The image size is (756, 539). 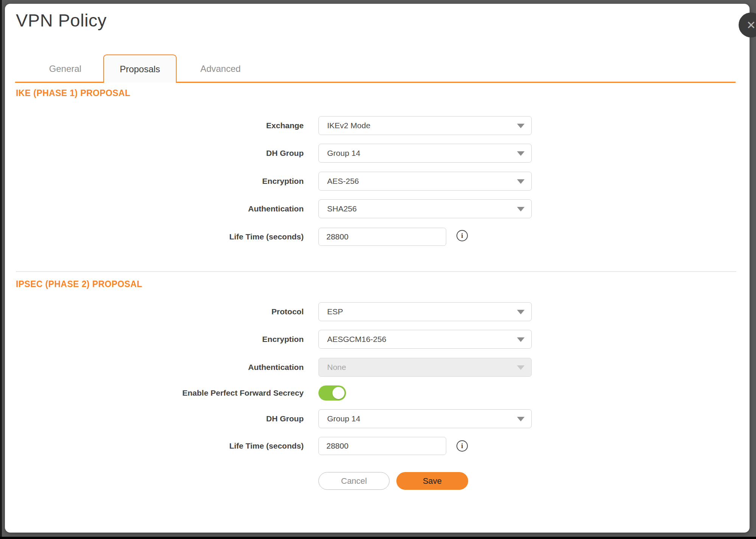 What do you see at coordinates (349, 126) in the screenshot?
I see `exchange-select-value: IKEv2 Mode` at bounding box center [349, 126].